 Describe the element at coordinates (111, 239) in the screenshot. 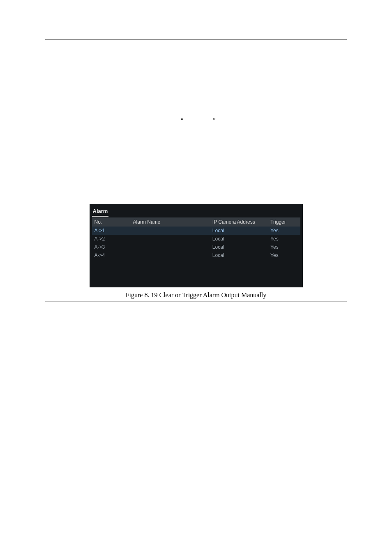

I see `cell-no: A->2` at that location.